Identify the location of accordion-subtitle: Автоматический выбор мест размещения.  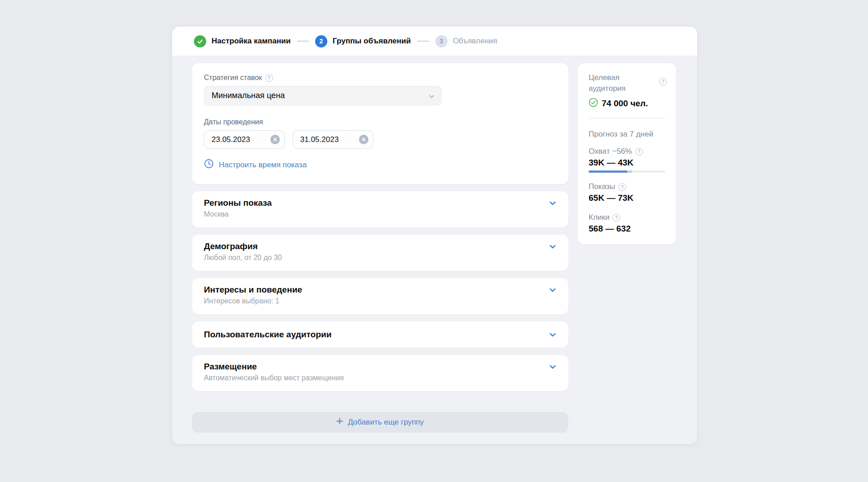
(373, 378).